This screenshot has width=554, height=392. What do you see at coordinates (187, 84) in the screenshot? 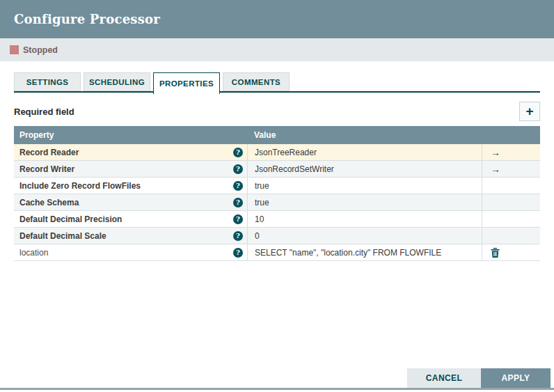
I see `tab-properties: PROPERTIES` at bounding box center [187, 84].